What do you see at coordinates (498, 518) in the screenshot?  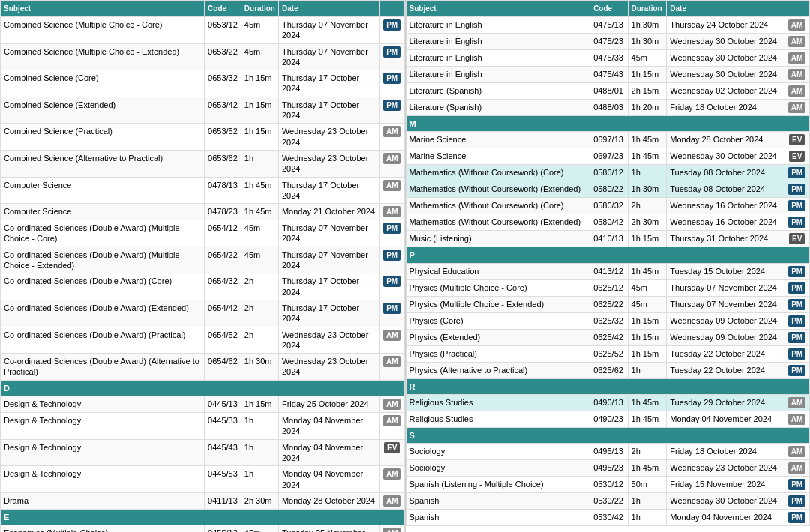 I see `subject-cell: Spanish` at bounding box center [498, 518].